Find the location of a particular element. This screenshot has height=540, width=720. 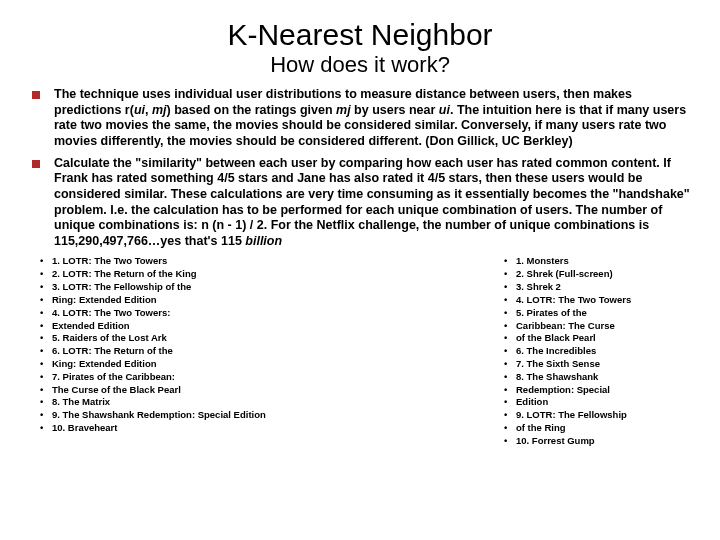

list-item: 3. Shrek 2 is located at coordinates (597, 288).